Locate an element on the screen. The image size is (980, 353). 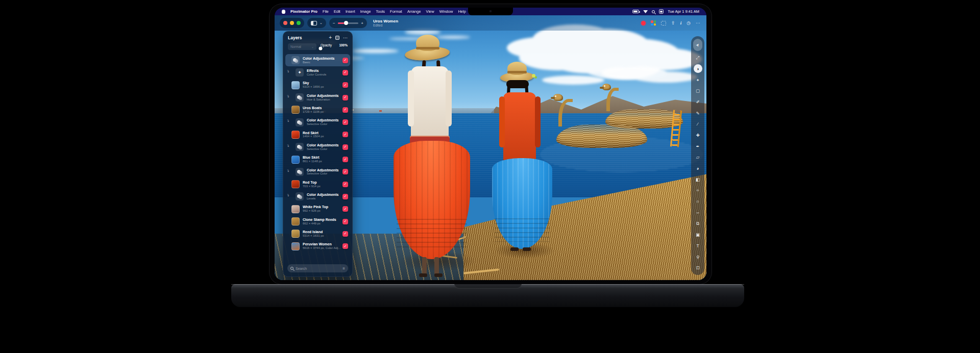
zoom-track is located at coordinates (348, 23).